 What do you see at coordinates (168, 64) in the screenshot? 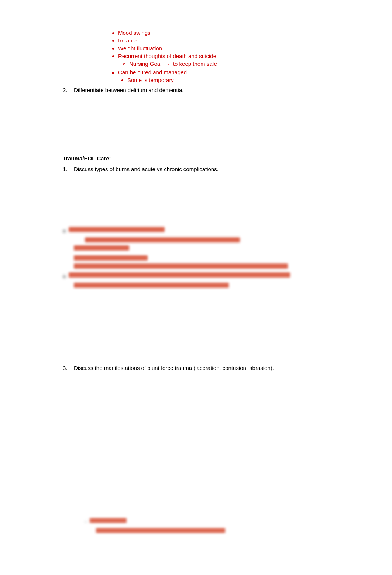
I see `arrow-icon: →` at bounding box center [168, 64].